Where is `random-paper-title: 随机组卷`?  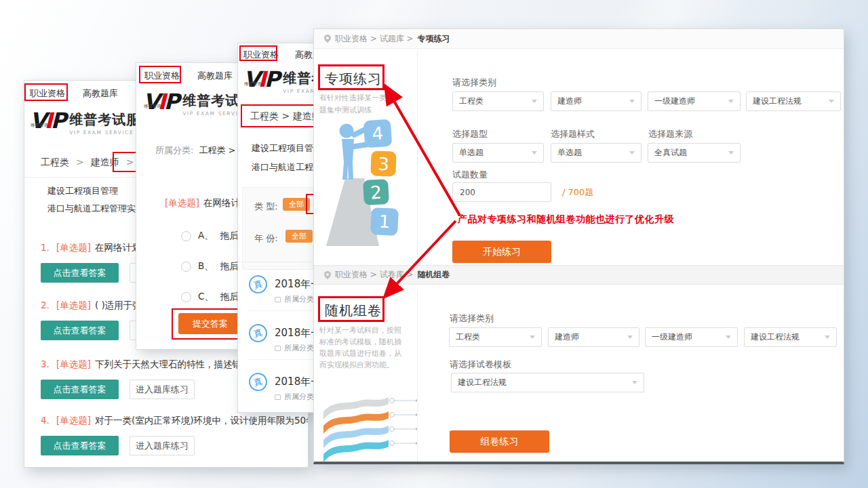
random-paper-title: 随机组卷 is located at coordinates (353, 310).